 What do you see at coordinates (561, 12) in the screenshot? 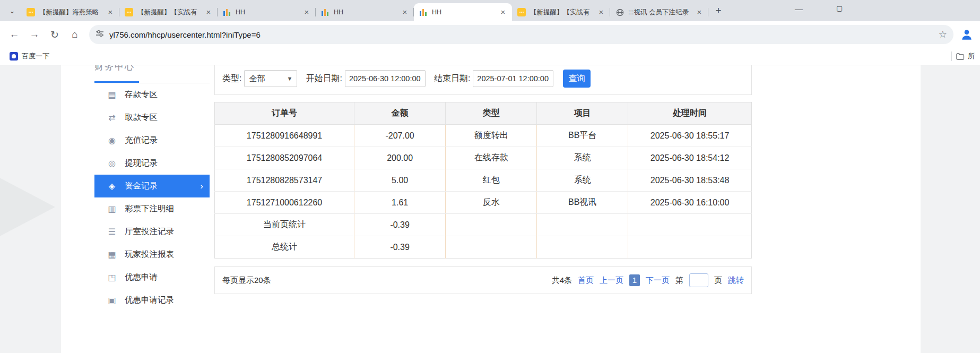
I see `tab-6: ⋯ 【新提醒】【实战有 ×` at bounding box center [561, 12].